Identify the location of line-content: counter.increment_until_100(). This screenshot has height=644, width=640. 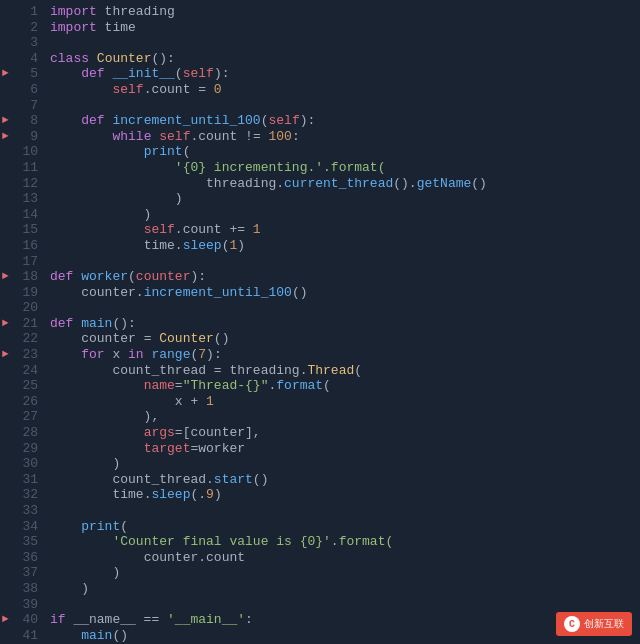
(341, 293).